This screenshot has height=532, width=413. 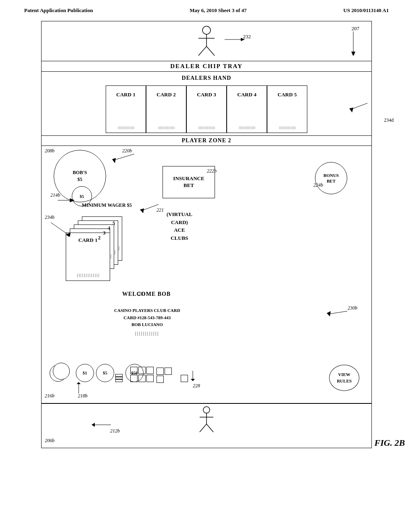 I want to click on chip-5-label: $5, so click(x=105, y=373).